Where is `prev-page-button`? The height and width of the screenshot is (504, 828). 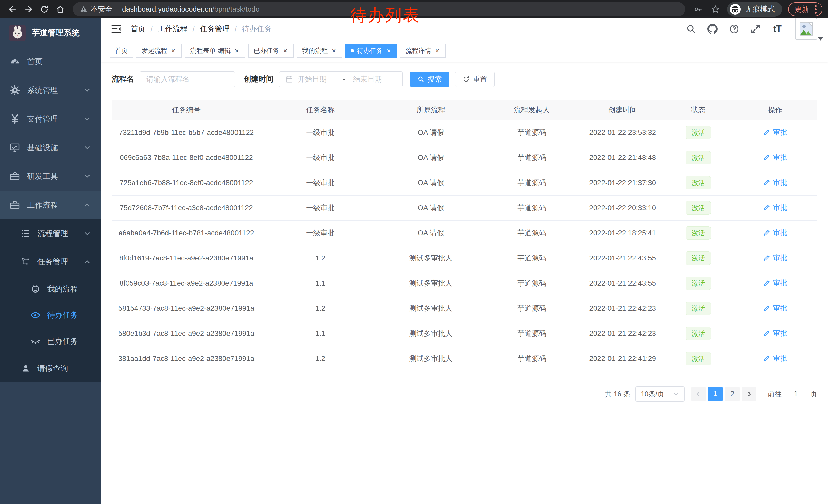 prev-page-button is located at coordinates (698, 394).